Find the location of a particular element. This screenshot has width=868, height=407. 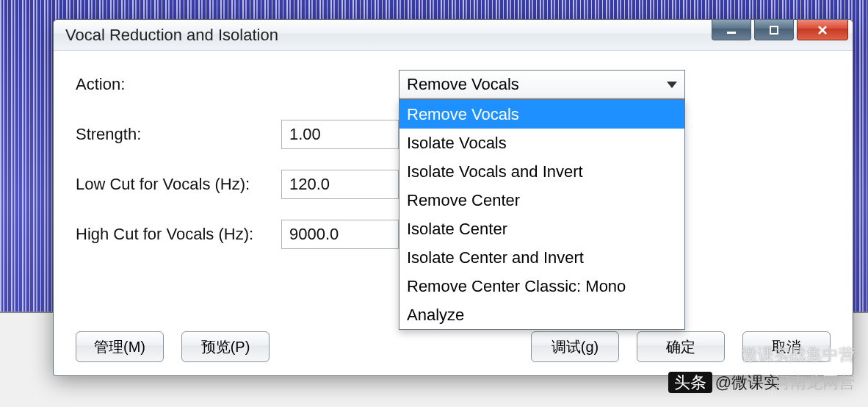

highcut-label: High Cut for Vocals (Hz): is located at coordinates (178, 234).